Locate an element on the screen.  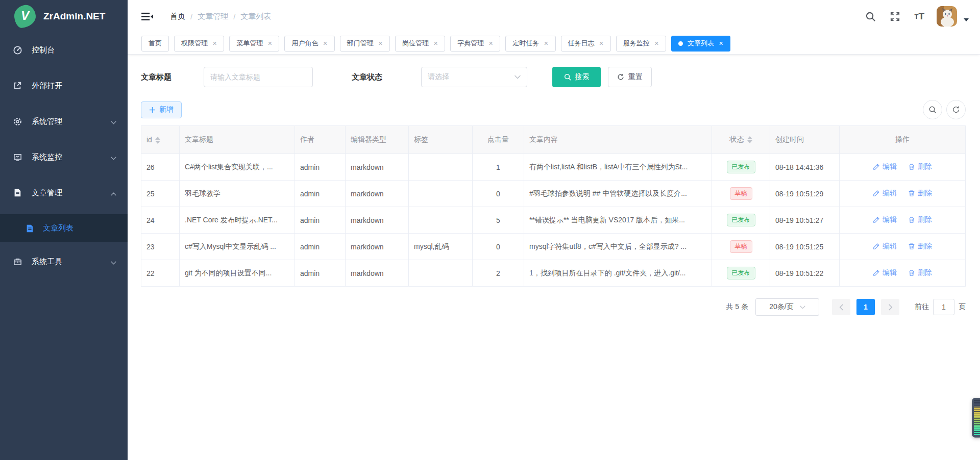
cell-id: 24 is located at coordinates (160, 220).